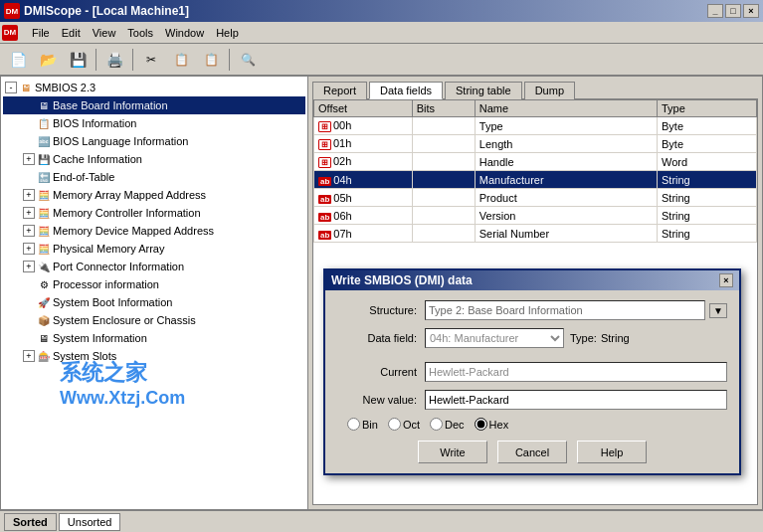 This screenshot has width=763, height=532. I want to click on table-row: ab06h Version String, so click(535, 216).